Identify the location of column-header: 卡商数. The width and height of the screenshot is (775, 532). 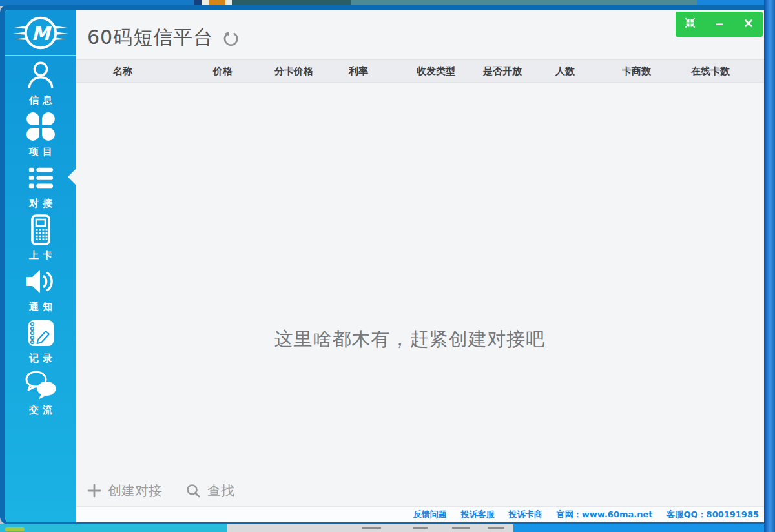
(637, 71).